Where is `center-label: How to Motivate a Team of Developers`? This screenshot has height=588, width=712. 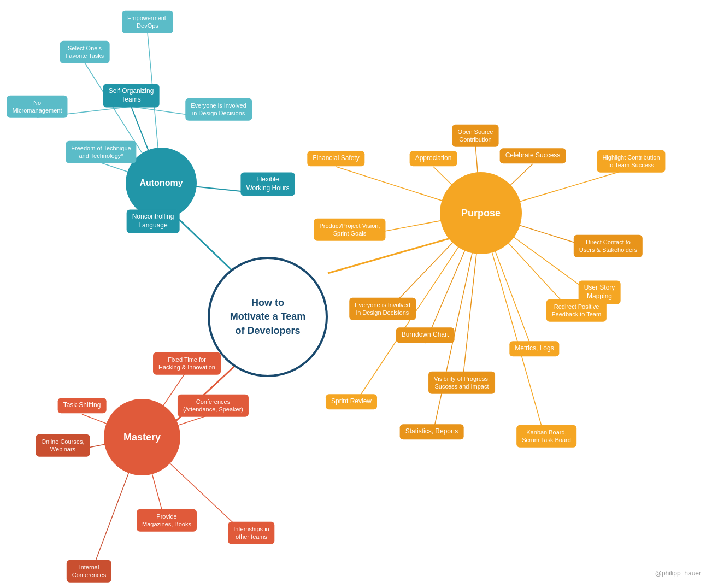 center-label: How to Motivate a Team of Developers is located at coordinates (268, 317).